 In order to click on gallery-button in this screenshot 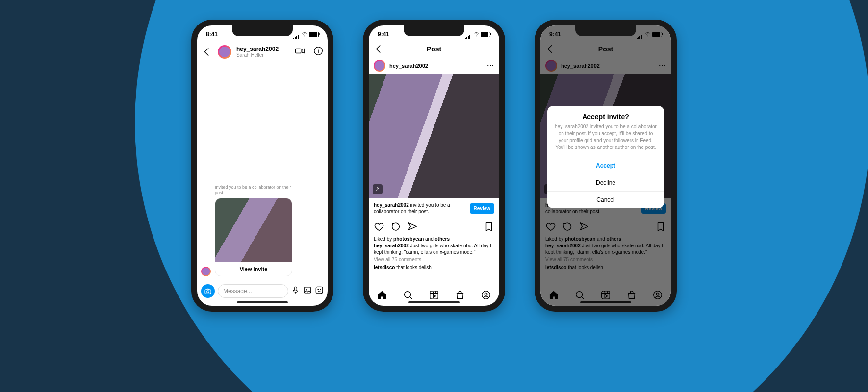, I will do `click(307, 291)`.